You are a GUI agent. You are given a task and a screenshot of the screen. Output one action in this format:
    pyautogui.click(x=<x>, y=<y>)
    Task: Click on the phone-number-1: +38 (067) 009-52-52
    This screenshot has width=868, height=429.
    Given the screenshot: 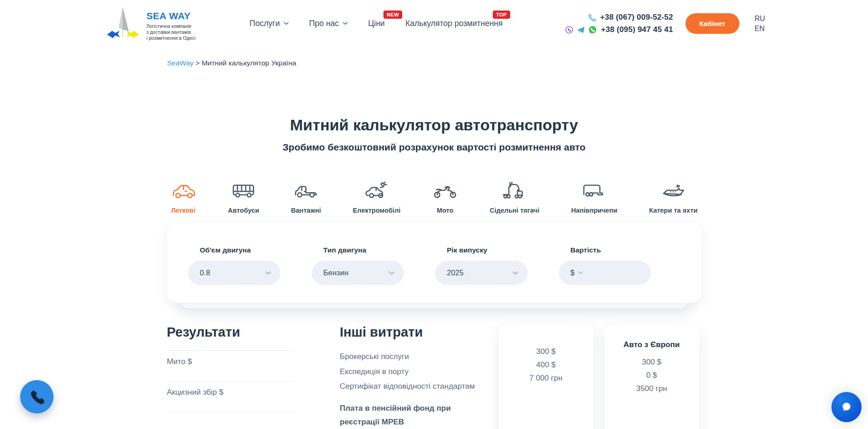 What is the action you would take?
    pyautogui.click(x=637, y=17)
    